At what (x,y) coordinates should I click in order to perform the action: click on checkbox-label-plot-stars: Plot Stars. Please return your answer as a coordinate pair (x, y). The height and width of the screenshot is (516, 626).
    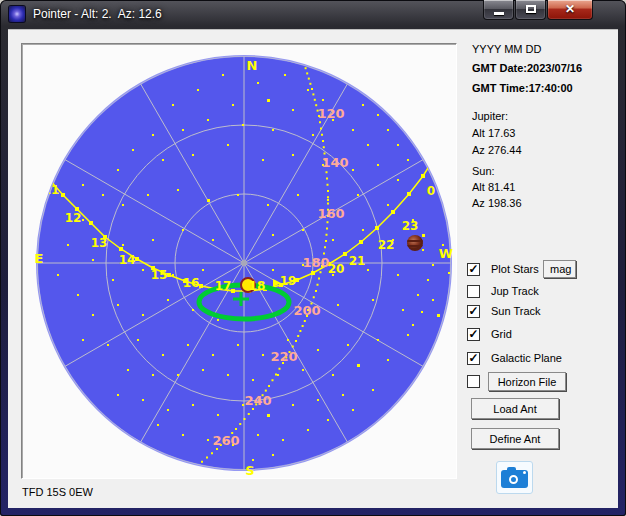
    Looking at the image, I should click on (515, 269).